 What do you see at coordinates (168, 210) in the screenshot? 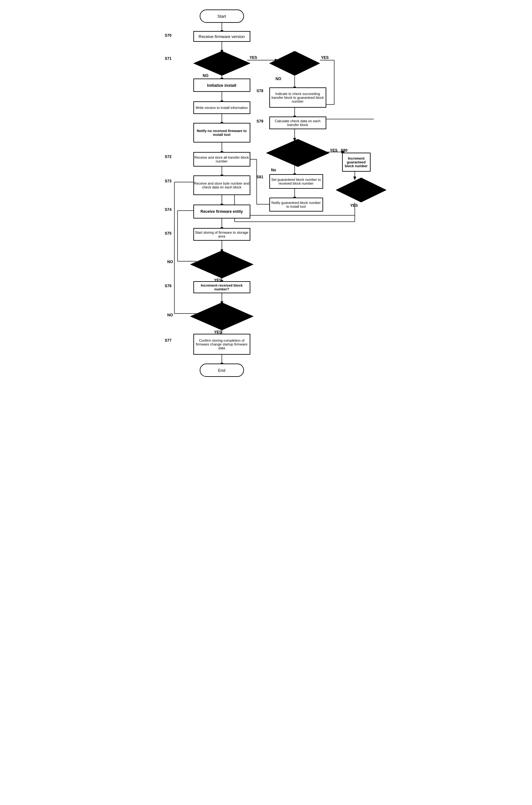
I see `label-s74: S74` at bounding box center [168, 210].